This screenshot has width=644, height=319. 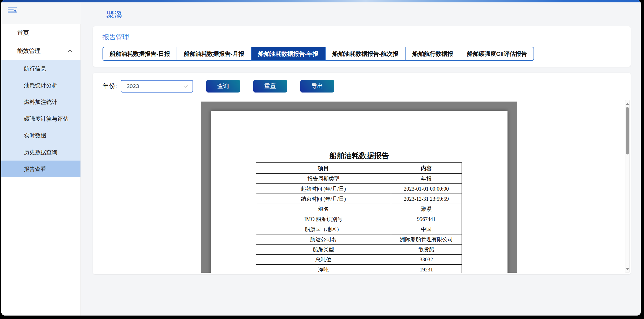 I want to click on table-cell: 洲际船舶管理有限公司, so click(x=427, y=239).